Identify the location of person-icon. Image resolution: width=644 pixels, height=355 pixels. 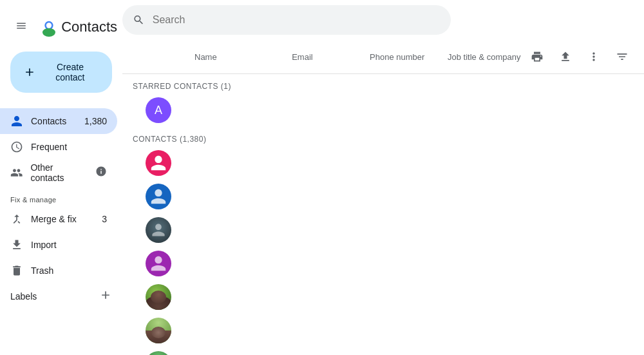
(17, 121).